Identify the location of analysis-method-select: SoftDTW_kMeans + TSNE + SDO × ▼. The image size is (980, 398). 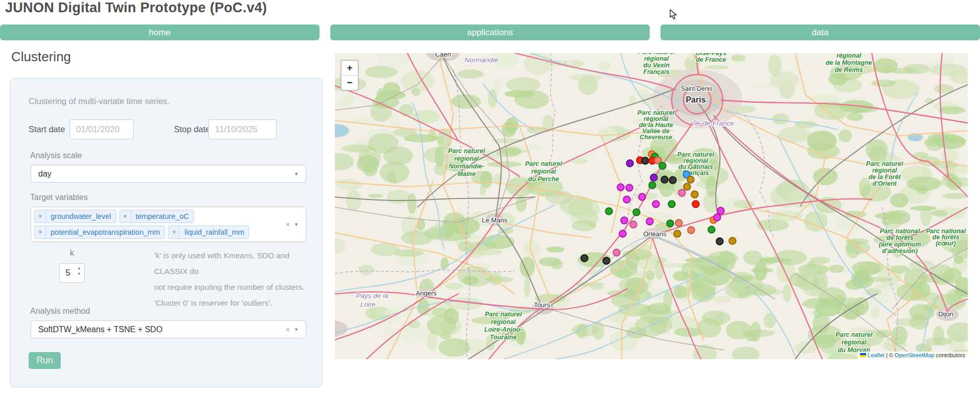
(168, 330).